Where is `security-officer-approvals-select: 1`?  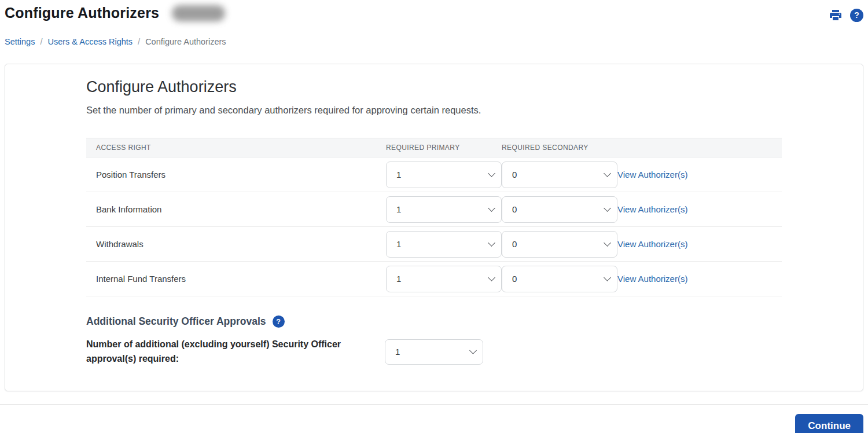 security-officer-approvals-select: 1 is located at coordinates (434, 352).